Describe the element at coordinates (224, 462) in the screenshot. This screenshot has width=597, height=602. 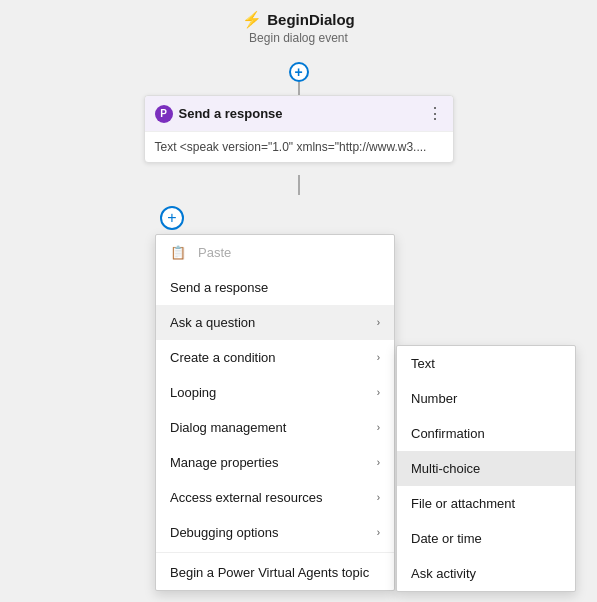
I see `menu-item-manage-properties-label: Manage properties` at that location.